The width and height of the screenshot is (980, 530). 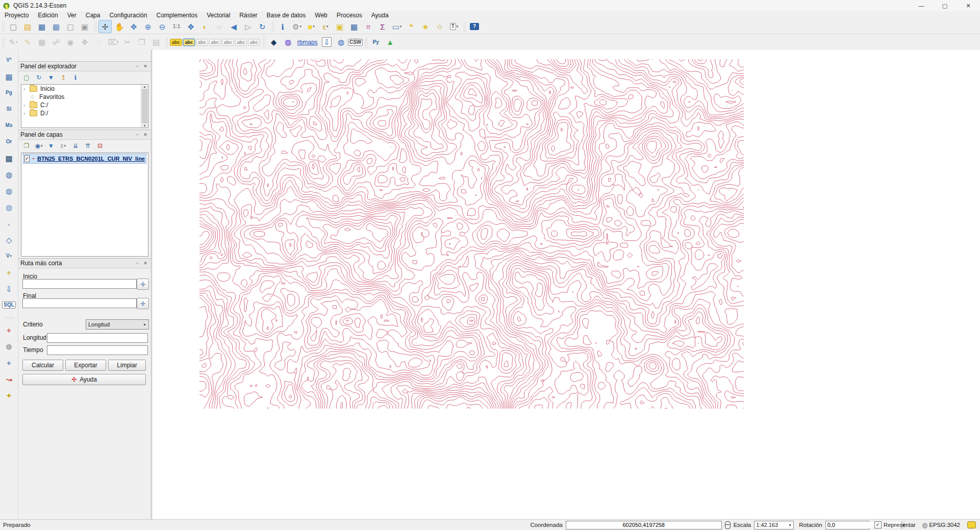 I want to click on scale-select: 1:42.163 ▼, so click(x=774, y=525).